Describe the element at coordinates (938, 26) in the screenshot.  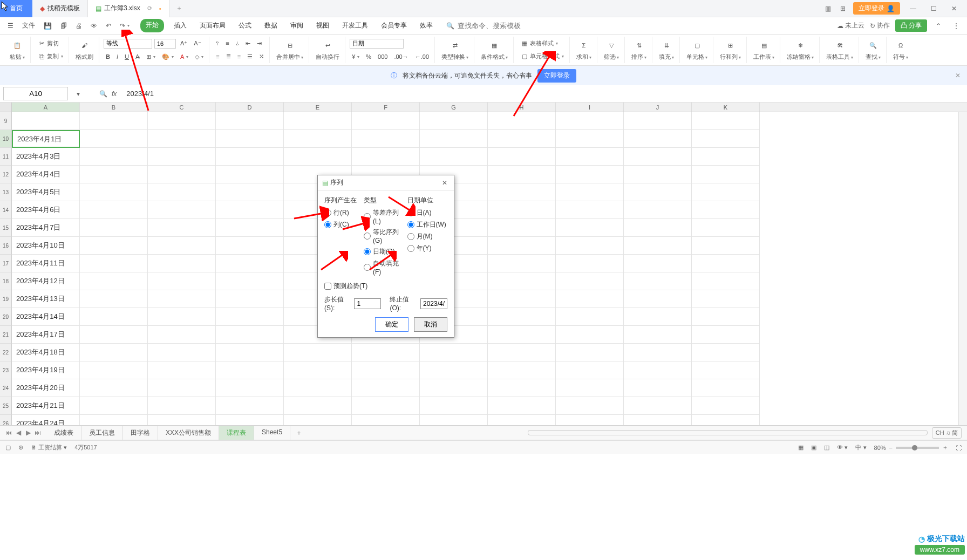
I see `collapse-ribbon-icon: ⌃` at that location.